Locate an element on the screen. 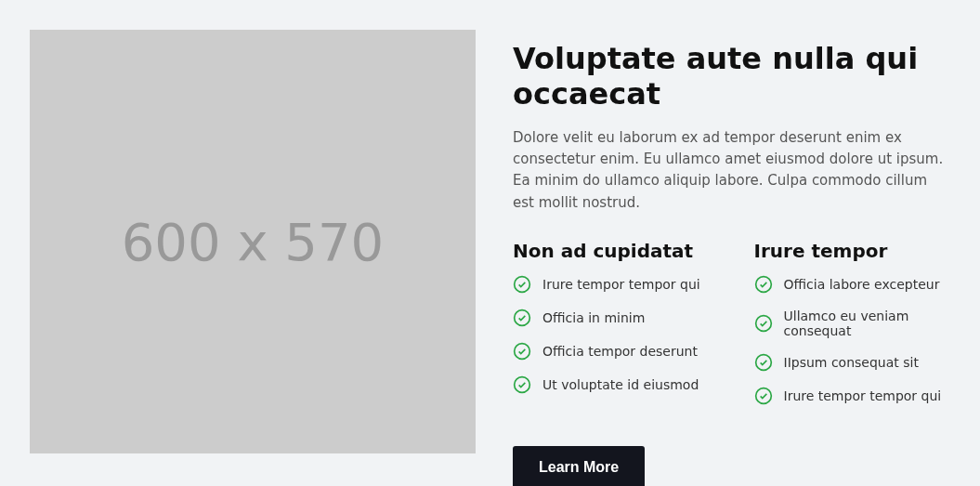 This screenshot has height=486, width=980. description-text: Dolore velit eu laborum ex ad tempor des… is located at coordinates (732, 171).